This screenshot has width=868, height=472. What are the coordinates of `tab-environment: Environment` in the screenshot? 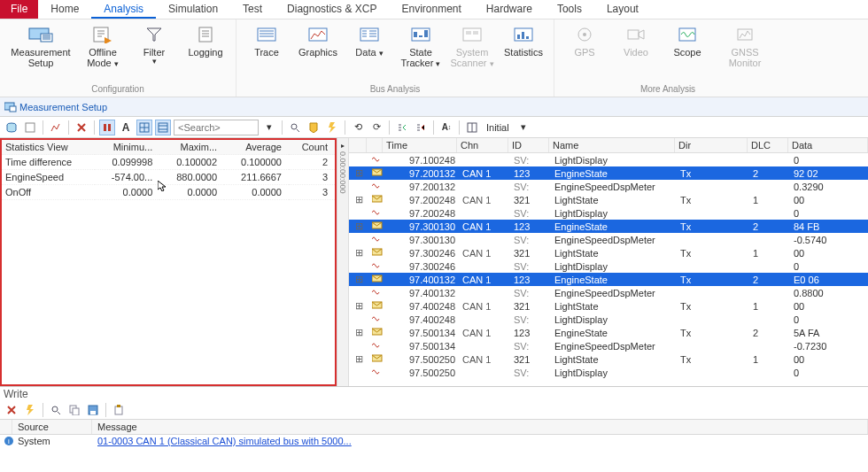 It's located at (430, 9).